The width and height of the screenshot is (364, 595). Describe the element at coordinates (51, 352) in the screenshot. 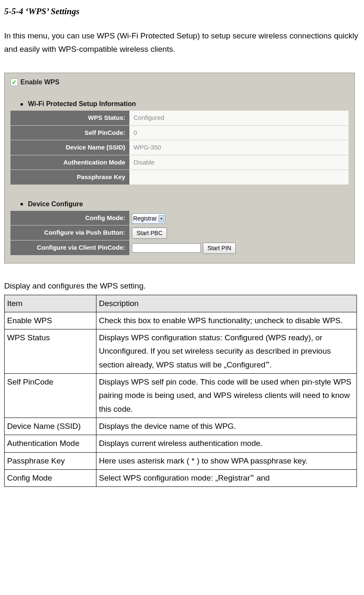

I see `item-cell: WPS Status` at that location.